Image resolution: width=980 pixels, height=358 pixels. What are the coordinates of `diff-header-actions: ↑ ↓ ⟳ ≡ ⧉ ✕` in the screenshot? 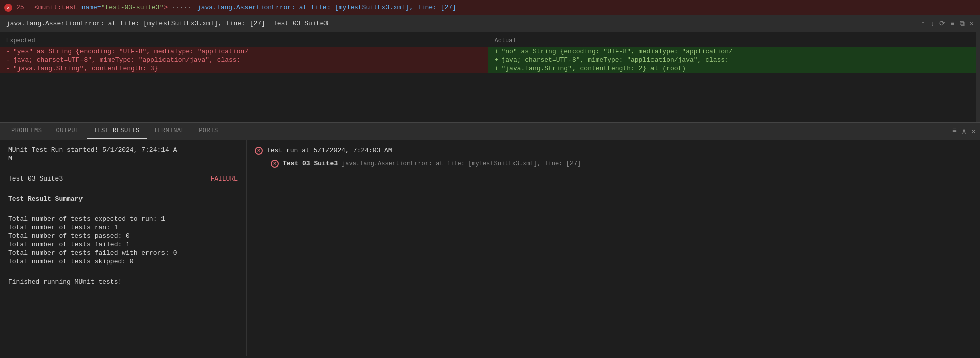 It's located at (947, 23).